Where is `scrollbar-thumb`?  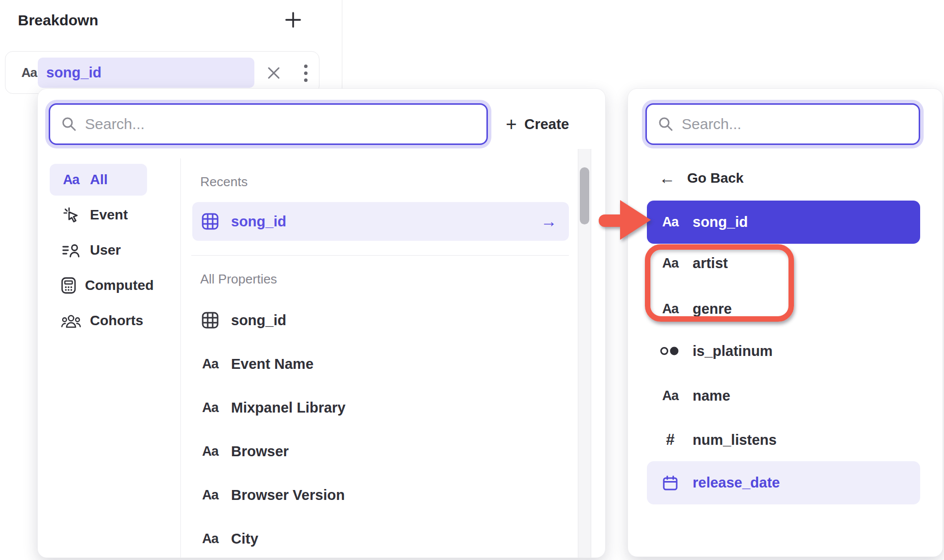 scrollbar-thumb is located at coordinates (584, 196).